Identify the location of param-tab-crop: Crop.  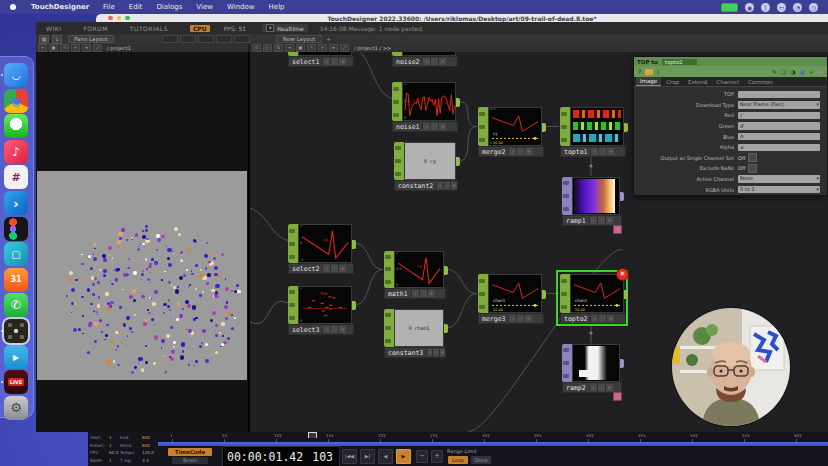
(672, 82).